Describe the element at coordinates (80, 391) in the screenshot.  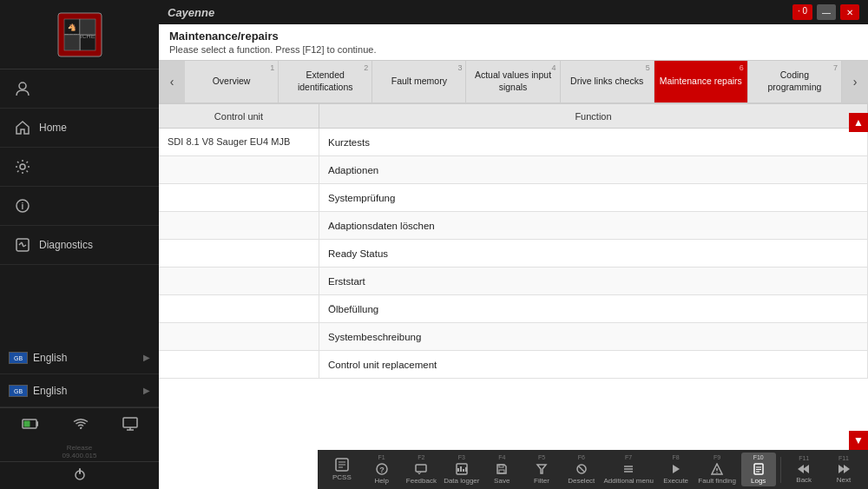
I see `sidebar-item-lang2: GB English ▶` at that location.